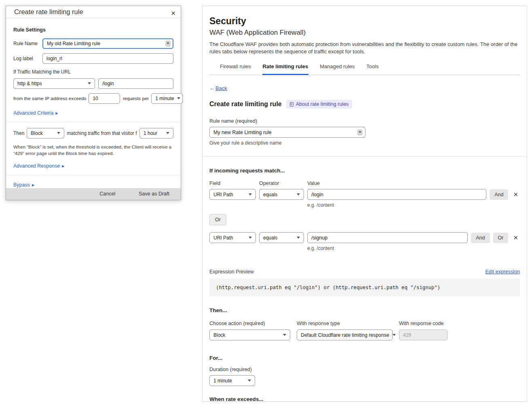 This screenshot has width=532, height=405. What do you see at coordinates (281, 183) in the screenshot?
I see `operator-column-label: Operator` at bounding box center [281, 183].